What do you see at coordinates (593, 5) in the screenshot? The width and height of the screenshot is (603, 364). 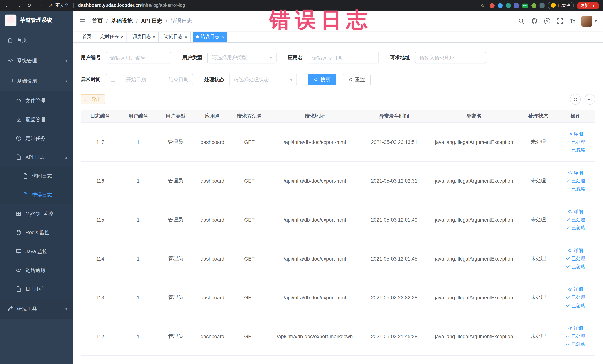 I see `kebab-menu-icon: ⋮` at bounding box center [593, 5].